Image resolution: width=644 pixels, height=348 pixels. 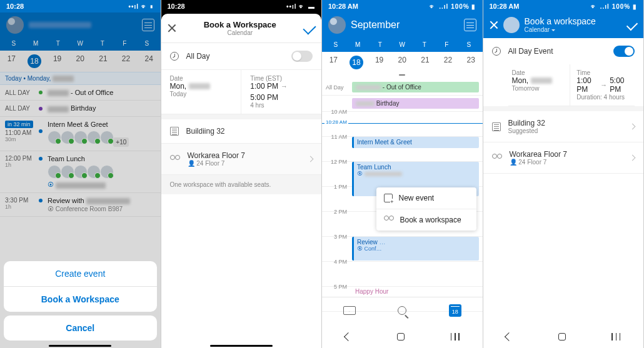 I want to click on datetime-row: Date Mon, Today Time (EST) 1:00 PM→5:00 …, so click(x=241, y=92).